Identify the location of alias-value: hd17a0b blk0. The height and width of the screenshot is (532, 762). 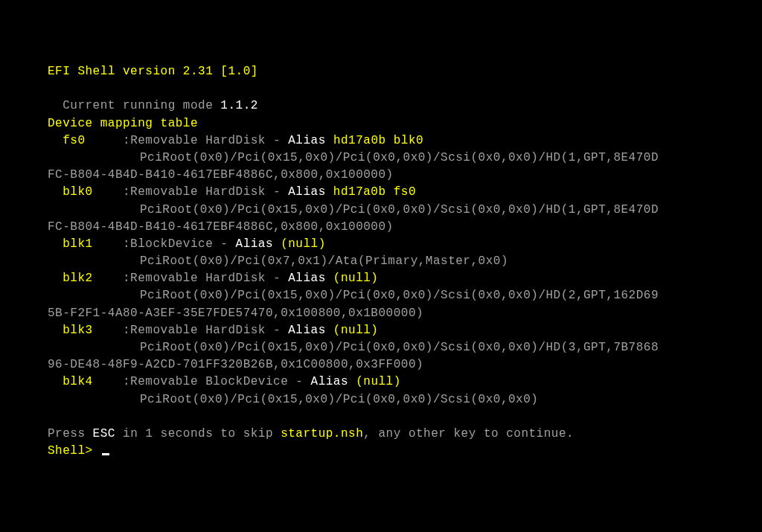
(378, 141).